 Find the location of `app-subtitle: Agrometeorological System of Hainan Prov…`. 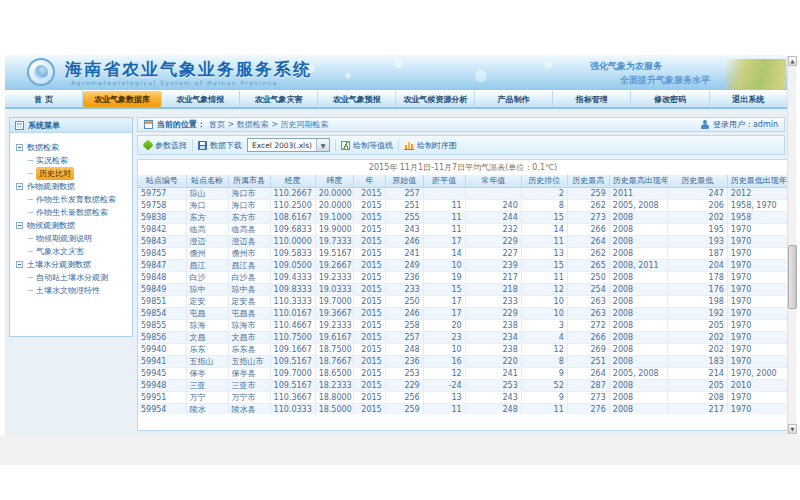

app-subtitle: Agrometeorological System of Hainan Prov… is located at coordinates (174, 82).